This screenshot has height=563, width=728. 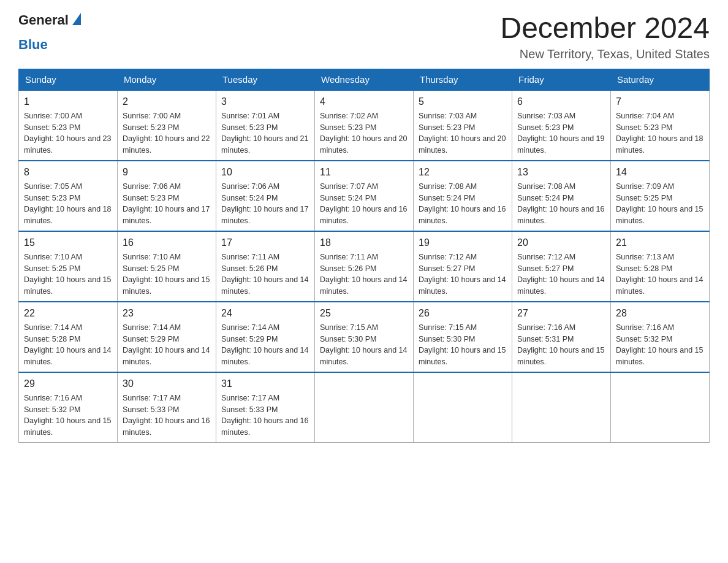 What do you see at coordinates (68, 313) in the screenshot?
I see `day-number: 22` at bounding box center [68, 313].